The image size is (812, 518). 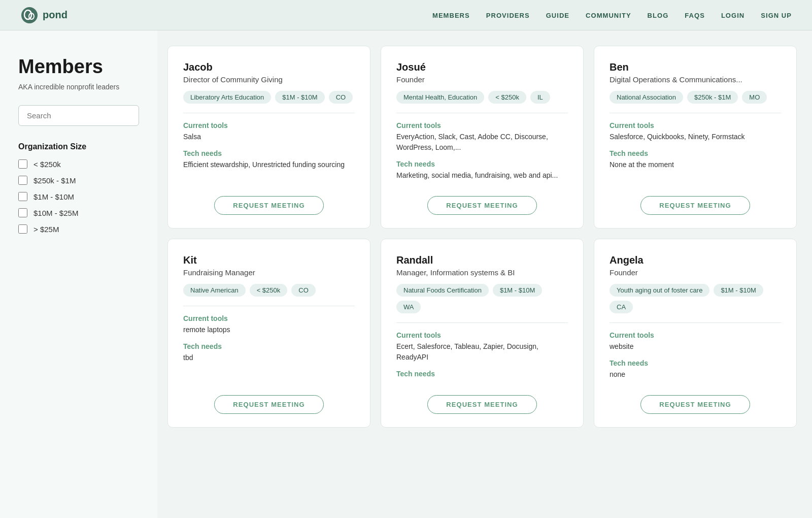 What do you see at coordinates (44, 15) in the screenshot?
I see `logo: pond` at bounding box center [44, 15].